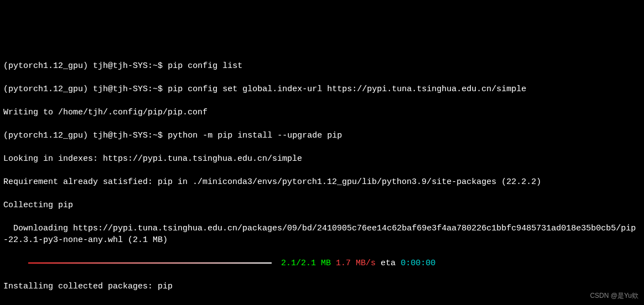  What do you see at coordinates (322, 136) in the screenshot?
I see `prompt-line-3: (pytorch1.12_gpu) tjh@tjh-SYS:~$ python …` at bounding box center [322, 136].